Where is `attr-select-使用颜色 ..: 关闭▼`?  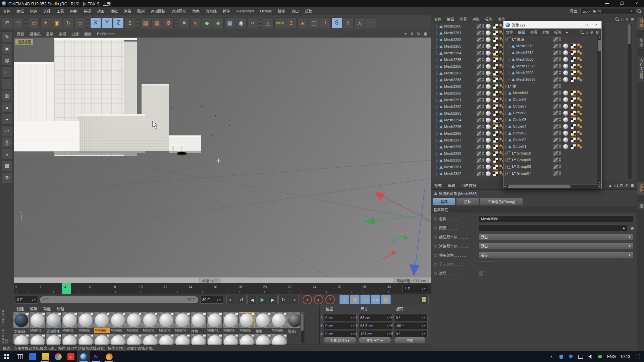
attr-select-使用颜色 ..: 关闭▼ is located at coordinates (556, 255).